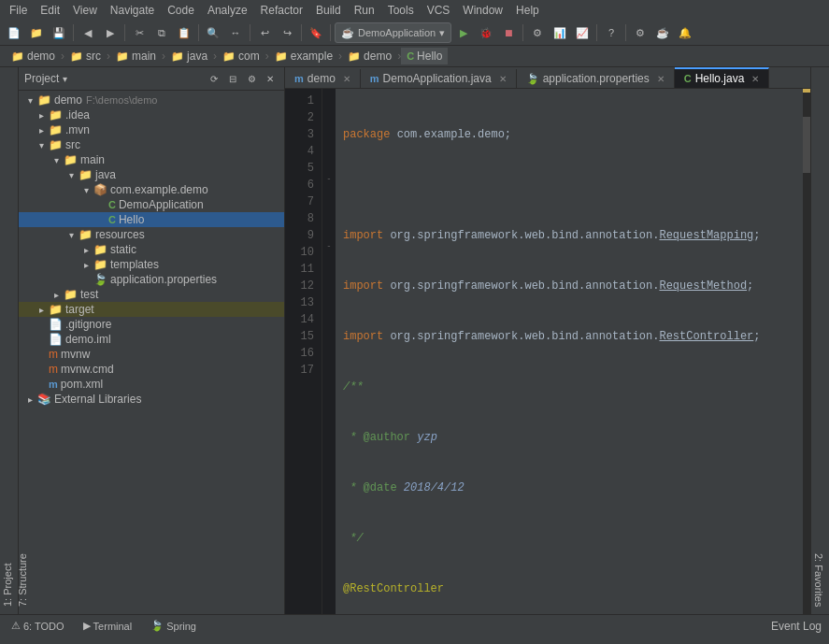  Describe the element at coordinates (184, 33) in the screenshot. I see `paste-btn: 📋` at that location.